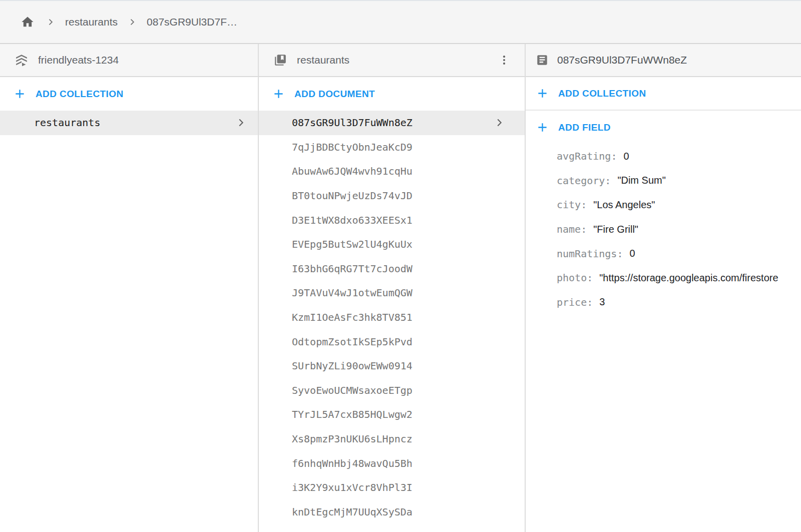 Image resolution: width=801 pixels, height=532 pixels. What do you see at coordinates (352, 414) in the screenshot?
I see `document-id: TYrJL5A7cxB85HQLwgw2` at bounding box center [352, 414].